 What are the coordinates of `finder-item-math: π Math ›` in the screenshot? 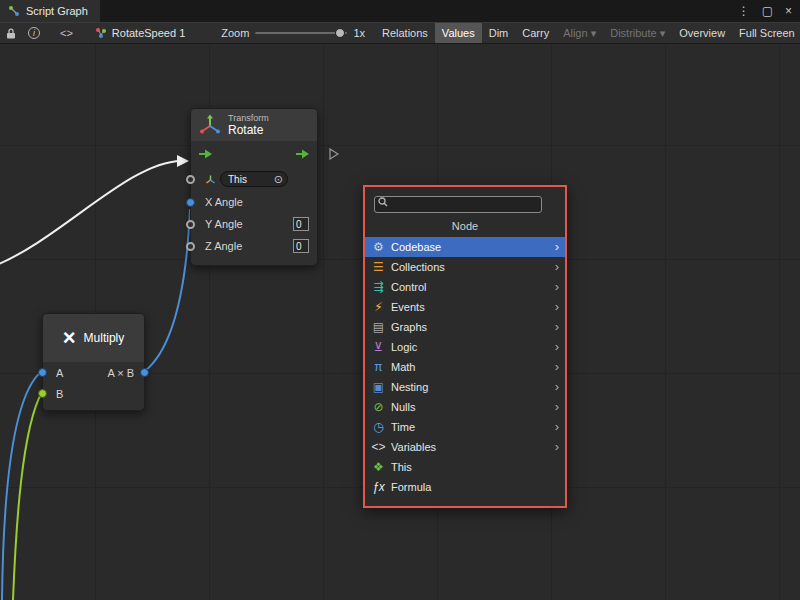 It's located at (465, 367).